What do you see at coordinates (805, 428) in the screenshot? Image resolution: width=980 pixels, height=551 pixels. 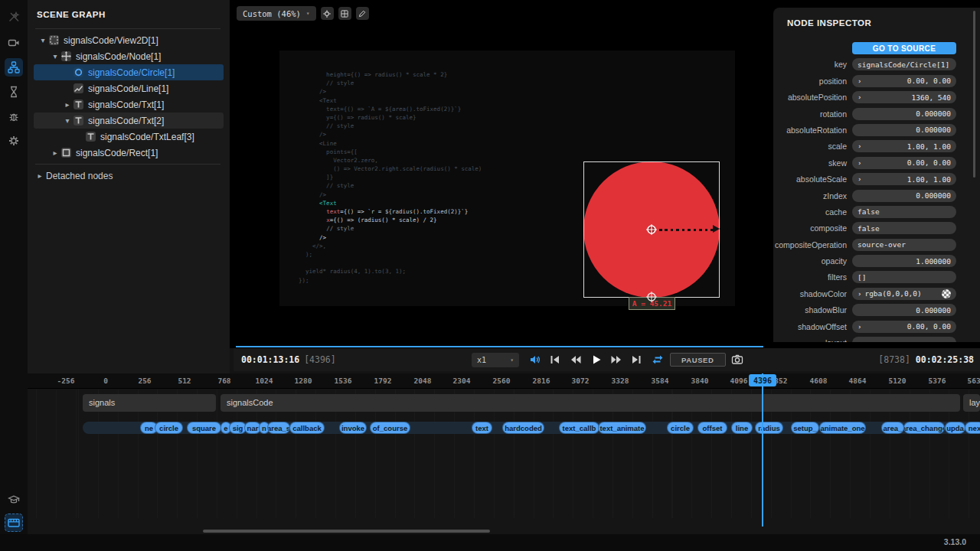 I see `event-pill: setup_` at bounding box center [805, 428].